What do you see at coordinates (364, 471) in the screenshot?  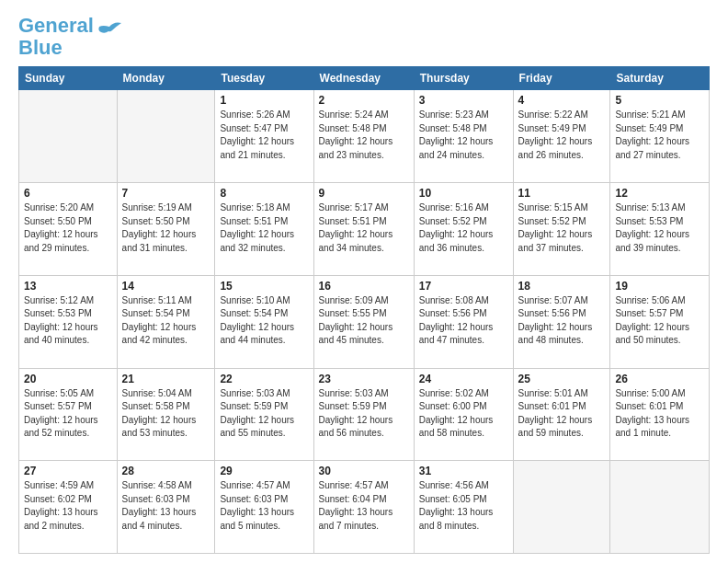 I see `day-number: 30` at bounding box center [364, 471].